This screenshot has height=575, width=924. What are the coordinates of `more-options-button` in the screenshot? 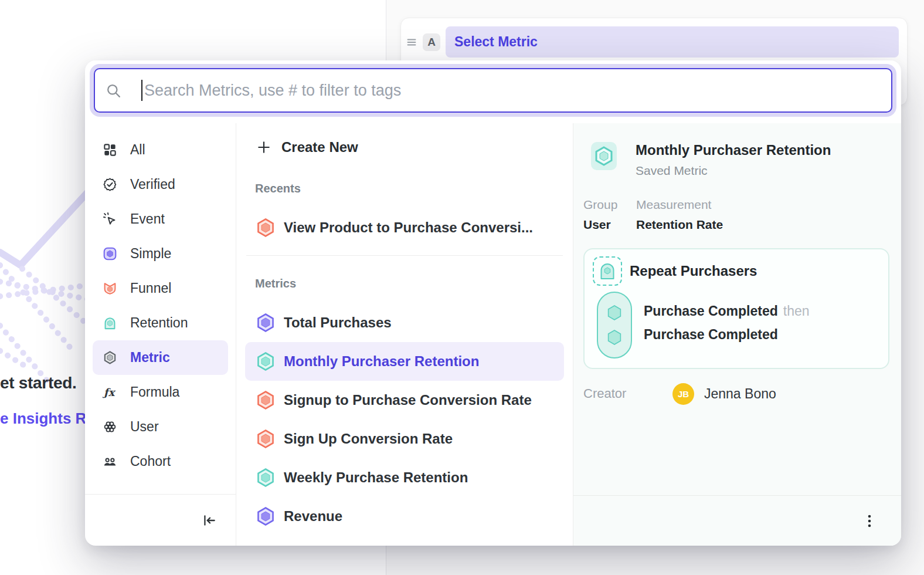 It's located at (869, 521).